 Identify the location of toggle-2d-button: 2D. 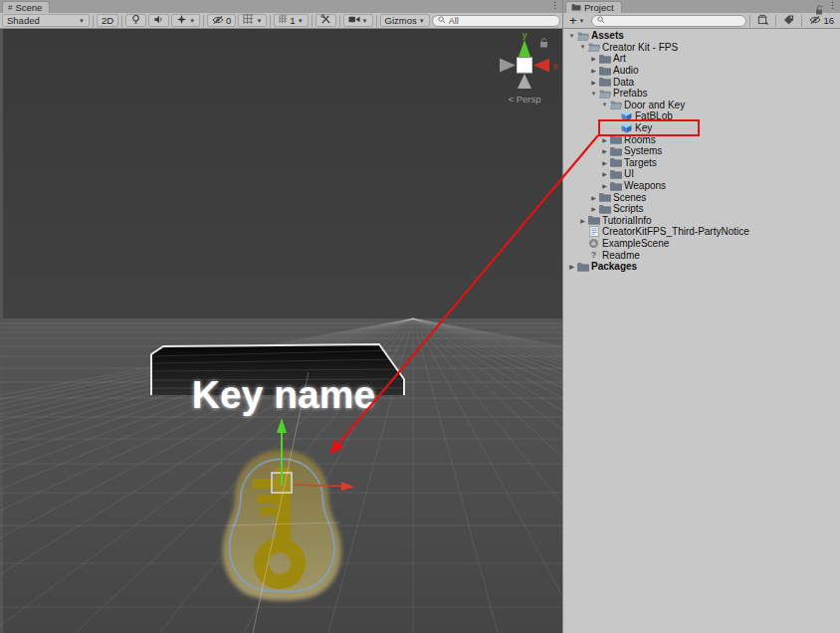
(107, 20).